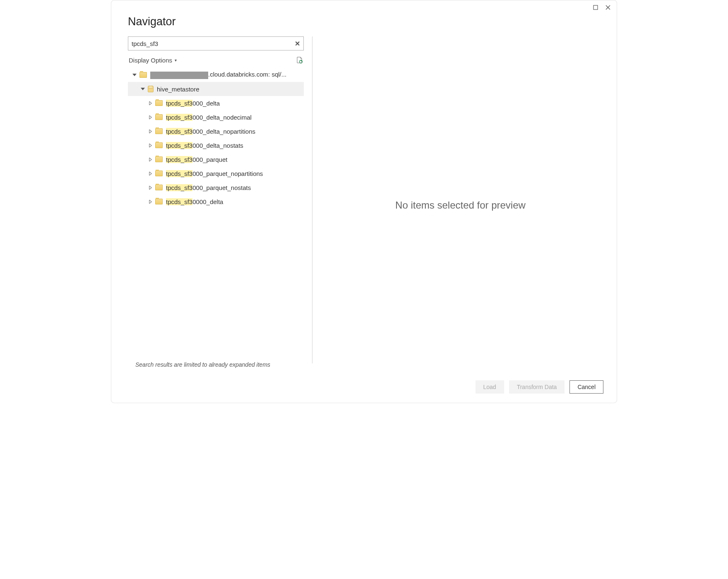  What do you see at coordinates (214, 174) in the screenshot?
I see `tree-item-label: tpcds_sf3000_parquet_nopartitions` at bounding box center [214, 174].